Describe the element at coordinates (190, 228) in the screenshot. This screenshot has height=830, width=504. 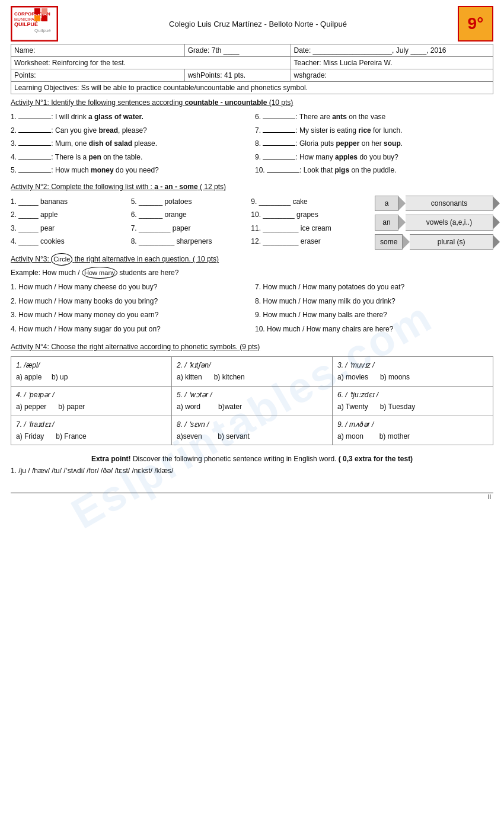
I see `list-item: 7. ________ paper` at that location.